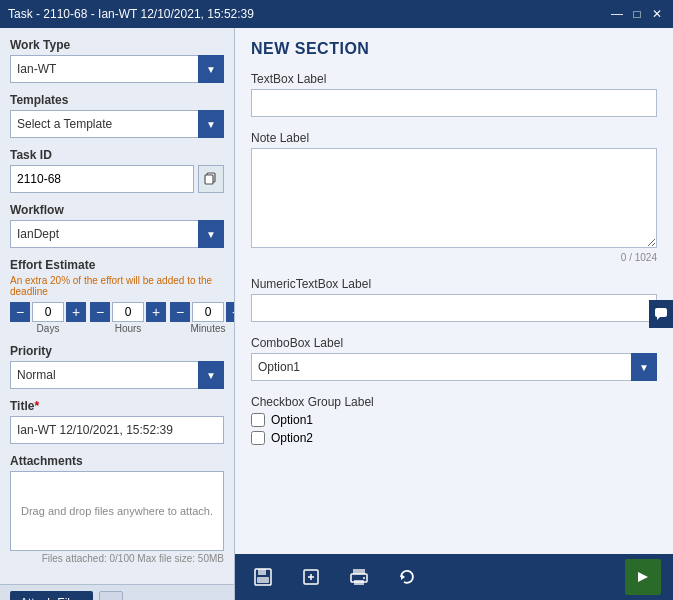  I want to click on chat-bubble-button, so click(661, 314).